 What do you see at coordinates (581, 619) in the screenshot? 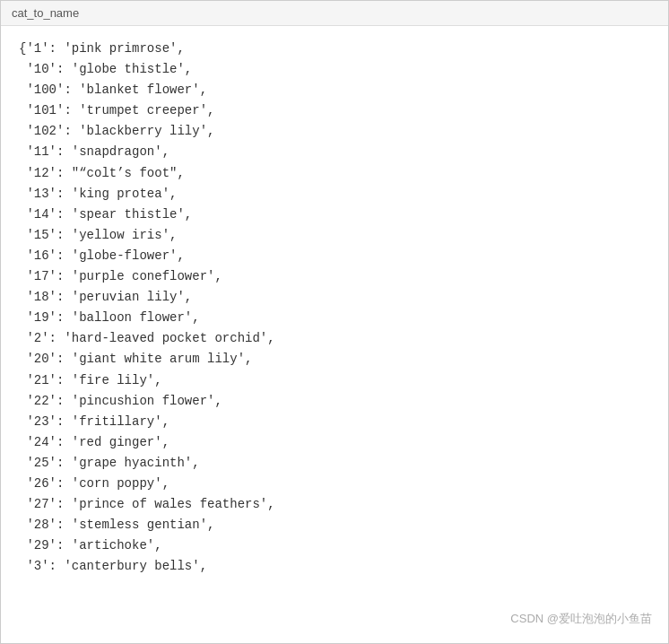
I see `watermark: CSDN @爱吐泡泡的小鱼苗` at bounding box center [581, 619].